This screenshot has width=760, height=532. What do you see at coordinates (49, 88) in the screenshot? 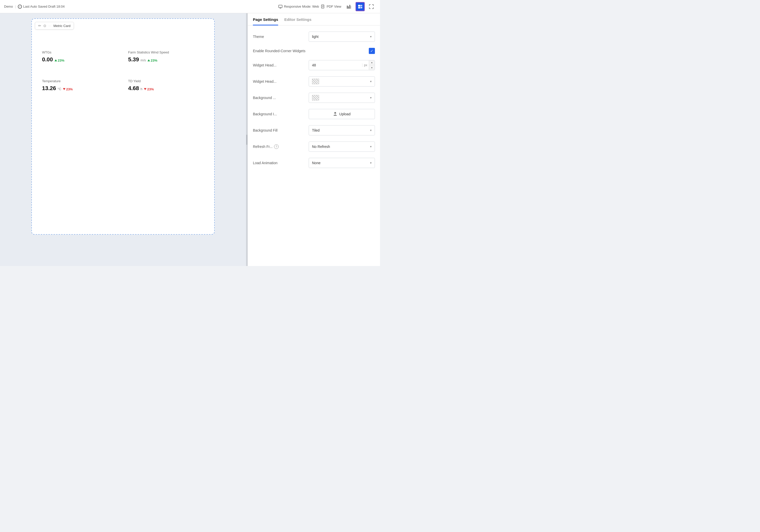
I see `metric-value-temperature: 13.26` at bounding box center [49, 88].